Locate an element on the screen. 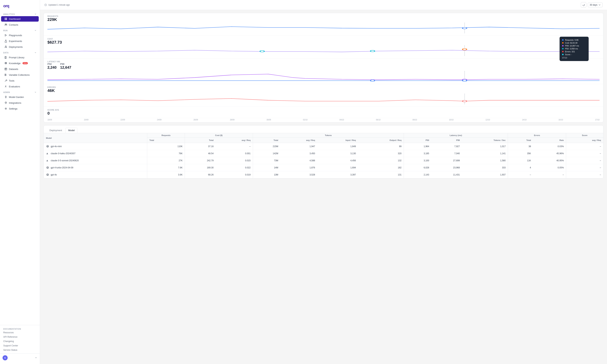  table-row: gpt-4-turbo-2024-04-09 7.6K 169.30 0.022… is located at coordinates (323, 168).